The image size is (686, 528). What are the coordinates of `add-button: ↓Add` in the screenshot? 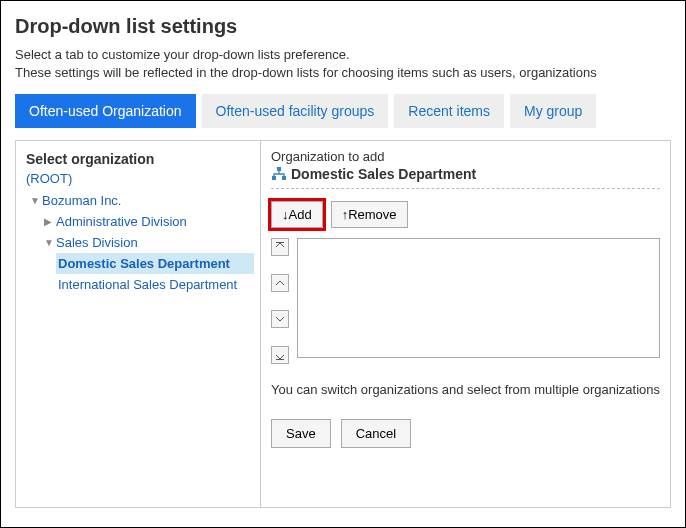 It's located at (297, 214).